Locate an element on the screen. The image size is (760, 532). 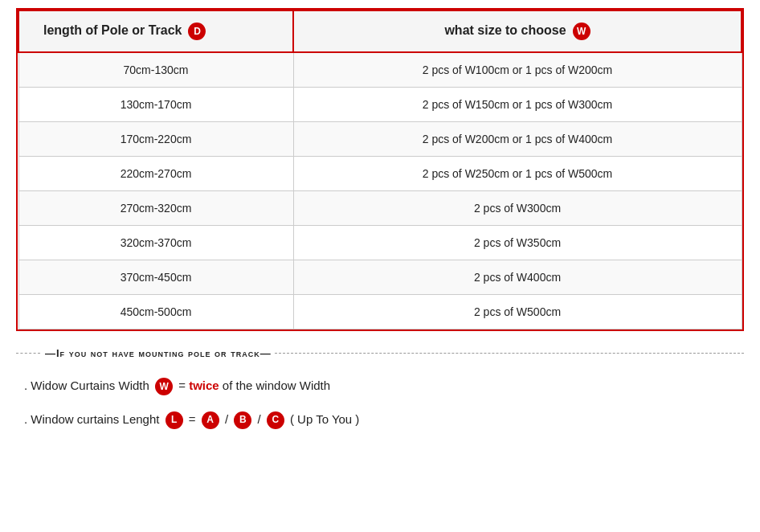
table-row: 320cm-370cm2 pcs of W350cm is located at coordinates (380, 243).